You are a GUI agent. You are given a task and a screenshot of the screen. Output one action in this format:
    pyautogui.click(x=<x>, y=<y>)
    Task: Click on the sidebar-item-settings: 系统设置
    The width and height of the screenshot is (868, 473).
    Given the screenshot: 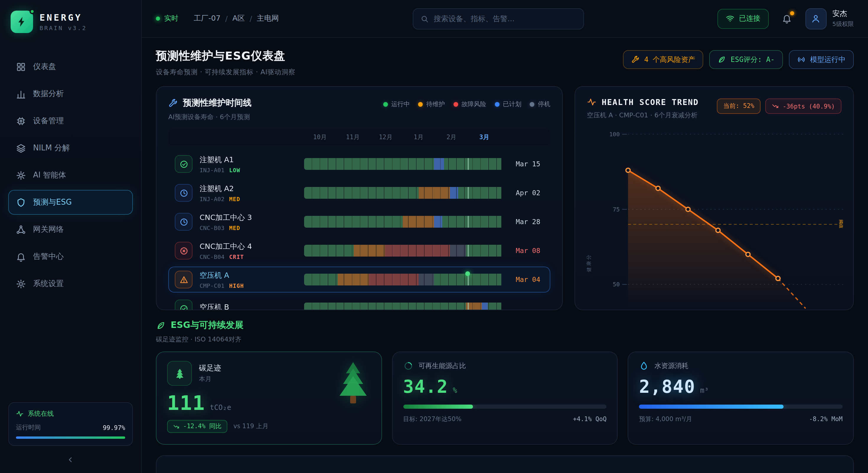 What is the action you would take?
    pyautogui.click(x=71, y=283)
    